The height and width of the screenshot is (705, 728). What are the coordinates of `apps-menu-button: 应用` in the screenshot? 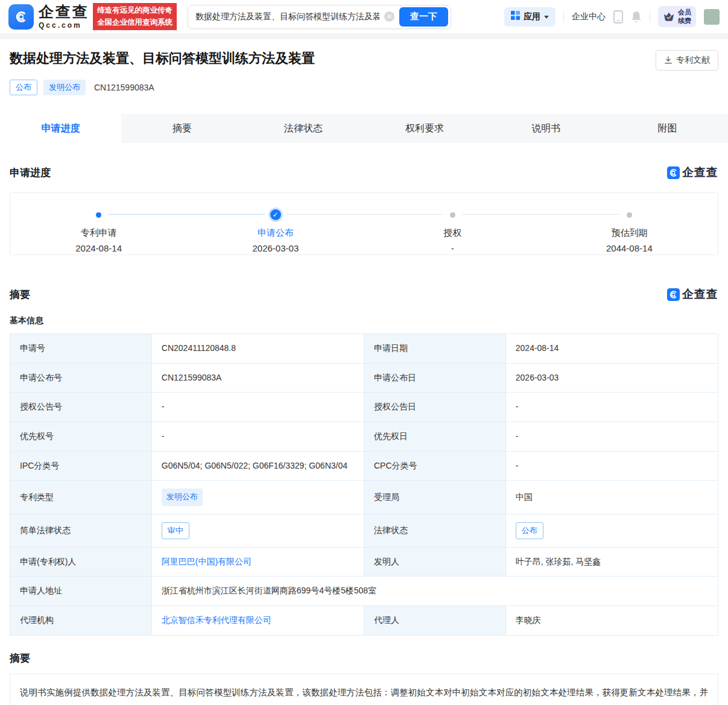 It's located at (530, 17).